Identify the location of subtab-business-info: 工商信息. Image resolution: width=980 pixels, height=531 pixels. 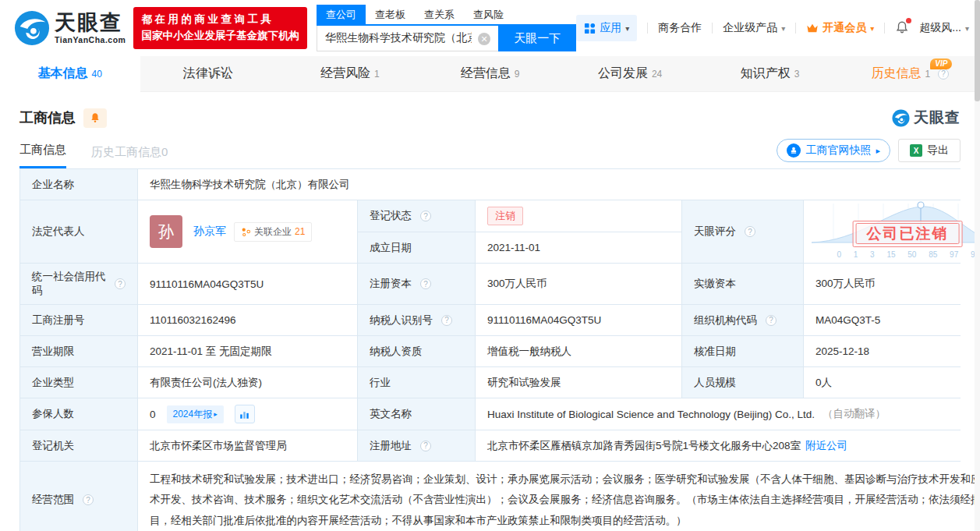
(43, 156).